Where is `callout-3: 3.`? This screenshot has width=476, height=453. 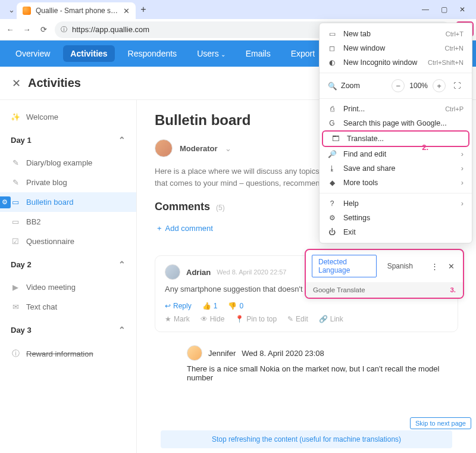 callout-3: 3. is located at coordinates (453, 290).